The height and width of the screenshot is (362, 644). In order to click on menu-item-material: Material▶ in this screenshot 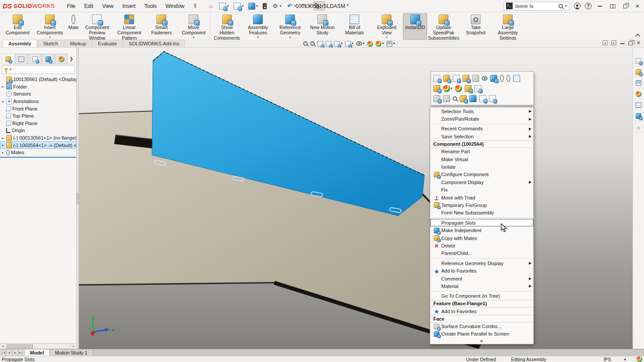, I will do `click(482, 286)`.